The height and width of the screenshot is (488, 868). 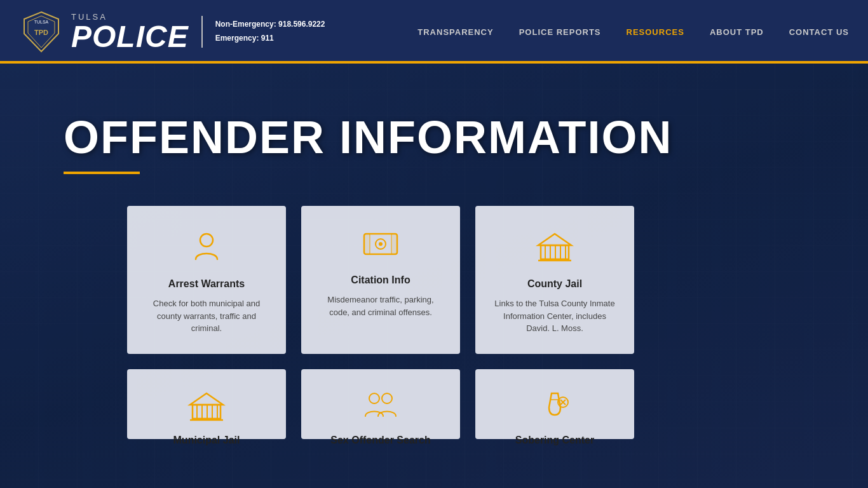 What do you see at coordinates (271, 32) in the screenshot?
I see `contact-info: Non-Emergency: 918.596.9222 Emergency: 9…` at bounding box center [271, 32].